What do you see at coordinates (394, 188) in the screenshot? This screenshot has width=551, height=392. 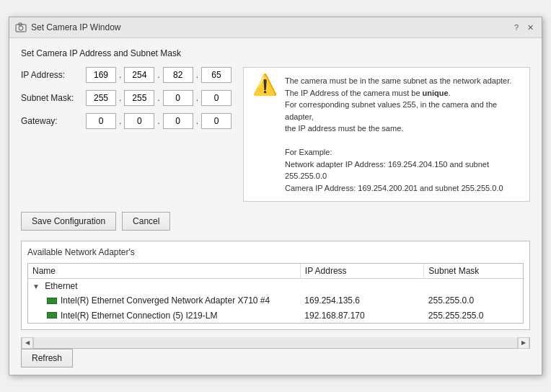 I see `warning-example-camera: Camera IP Address: 169.254.200.201 and s…` at bounding box center [394, 188].